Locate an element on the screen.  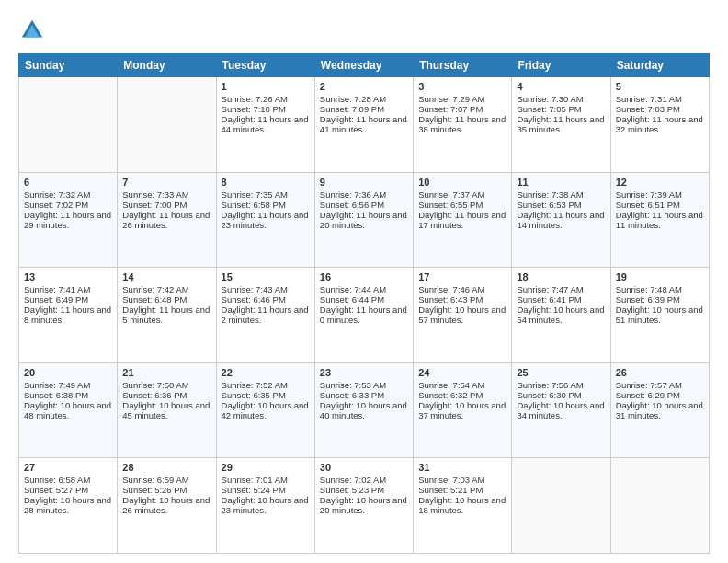
day-info: Sunrise: 7:32 AM is located at coordinates (68, 195).